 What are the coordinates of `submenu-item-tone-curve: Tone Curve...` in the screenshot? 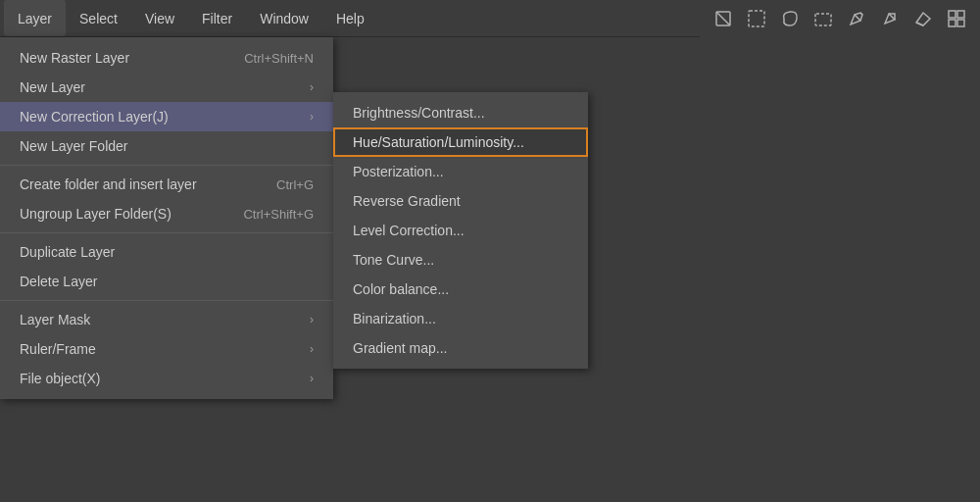 It's located at (461, 260).